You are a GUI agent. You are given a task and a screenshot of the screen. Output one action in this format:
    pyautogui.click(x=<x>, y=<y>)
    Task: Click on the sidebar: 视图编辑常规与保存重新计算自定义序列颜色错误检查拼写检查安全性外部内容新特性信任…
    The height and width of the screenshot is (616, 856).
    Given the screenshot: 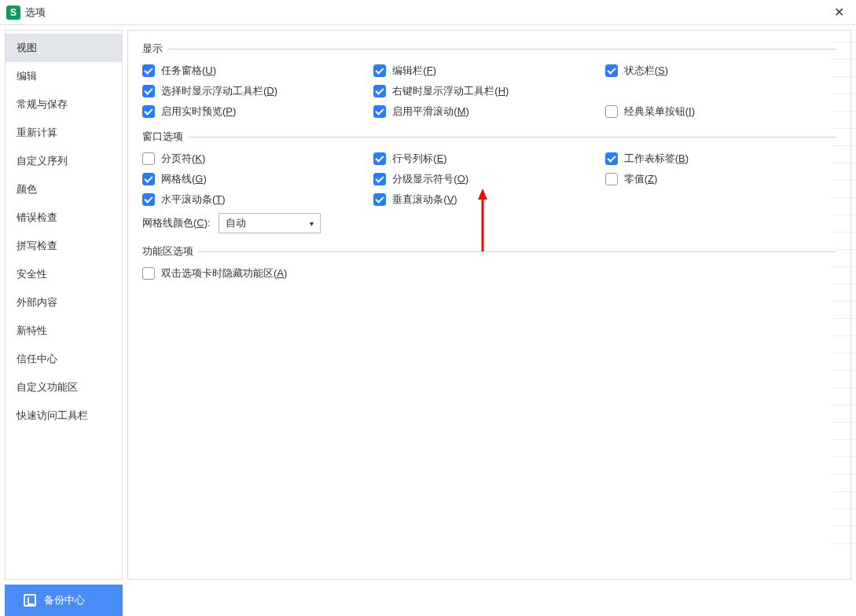 What is the action you would take?
    pyautogui.click(x=64, y=305)
    